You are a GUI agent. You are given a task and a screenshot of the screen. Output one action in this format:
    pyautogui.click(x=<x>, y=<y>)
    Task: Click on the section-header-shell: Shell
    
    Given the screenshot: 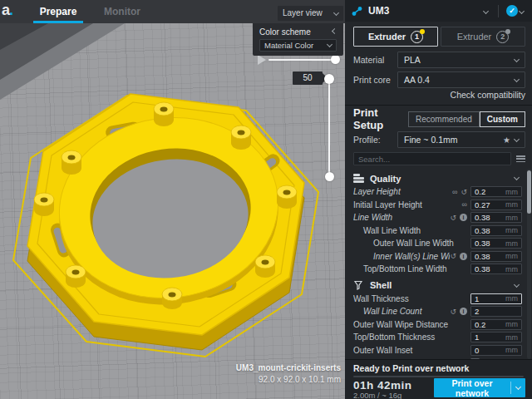 What is the action you would take?
    pyautogui.click(x=436, y=286)
    